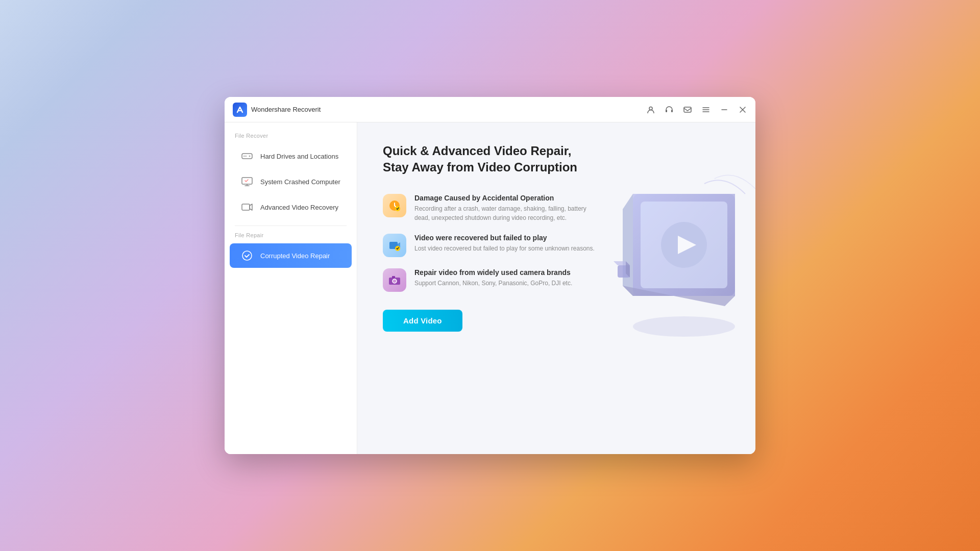  What do you see at coordinates (724, 110) in the screenshot?
I see `minimize-button` at bounding box center [724, 110].